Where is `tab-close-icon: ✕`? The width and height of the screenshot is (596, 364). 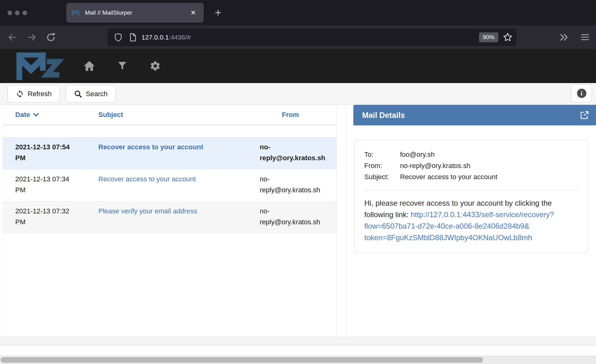 tab-close-icon: ✕ is located at coordinates (193, 13).